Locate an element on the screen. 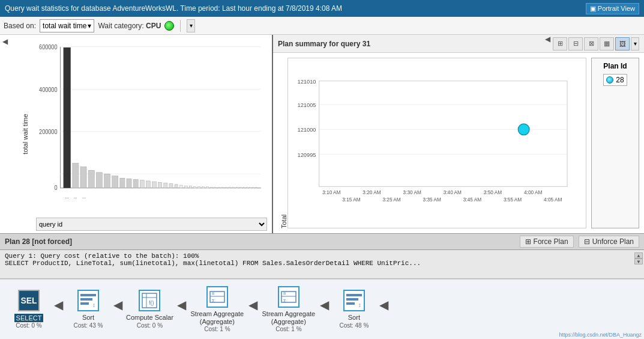 This screenshot has width=644, height=339. icon-btn-2: ⊟ is located at coordinates (576, 44).